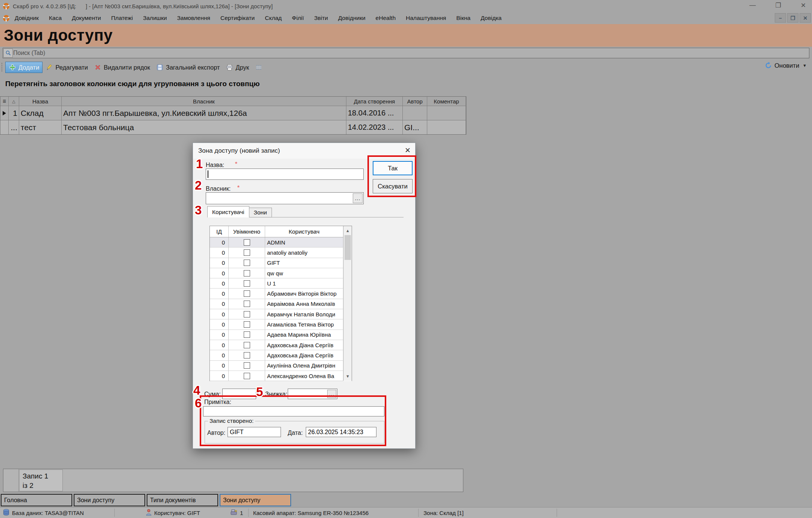  What do you see at coordinates (358, 198) in the screenshot?
I see `owner-browse-button: ...` at bounding box center [358, 198].